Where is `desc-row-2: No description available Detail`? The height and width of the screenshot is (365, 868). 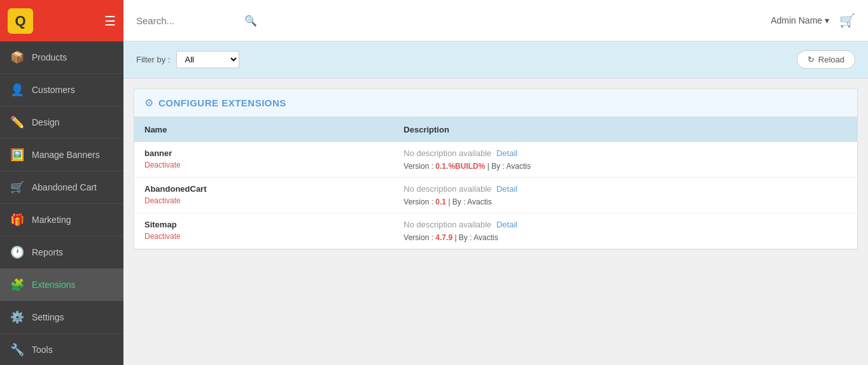
desc-row-2: No description available Detail is located at coordinates (625, 224).